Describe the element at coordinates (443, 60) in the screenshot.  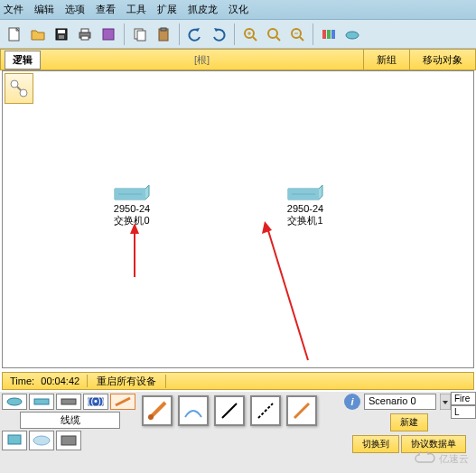
I see `move-object-button: 移动对象` at that location.